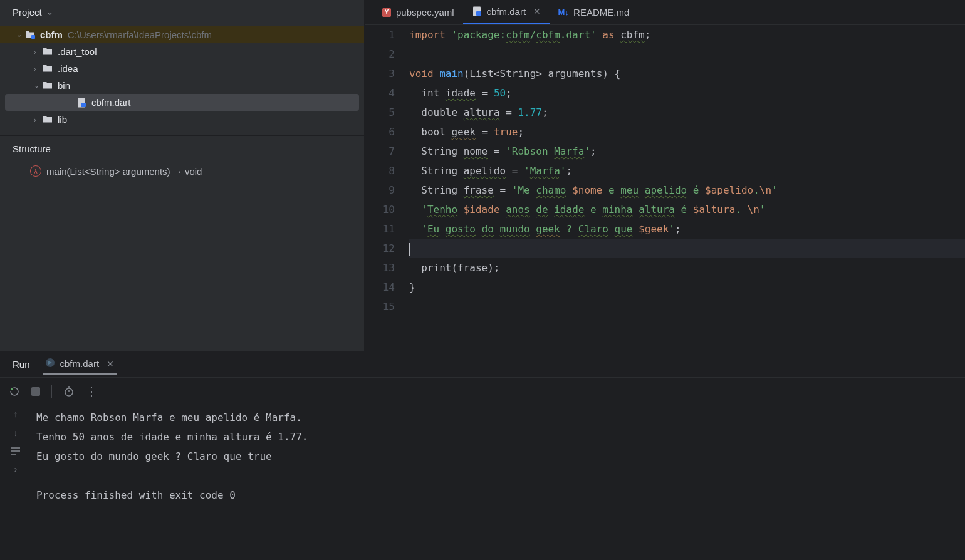 The width and height of the screenshot is (965, 560). Describe the element at coordinates (380, 113) in the screenshot. I see `line-number: 5` at that location.